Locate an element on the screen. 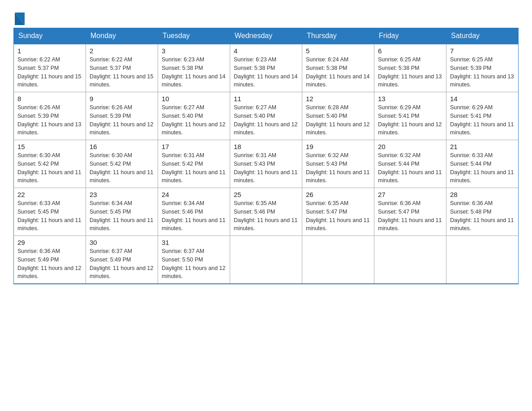  day-number: 4 is located at coordinates (266, 51).